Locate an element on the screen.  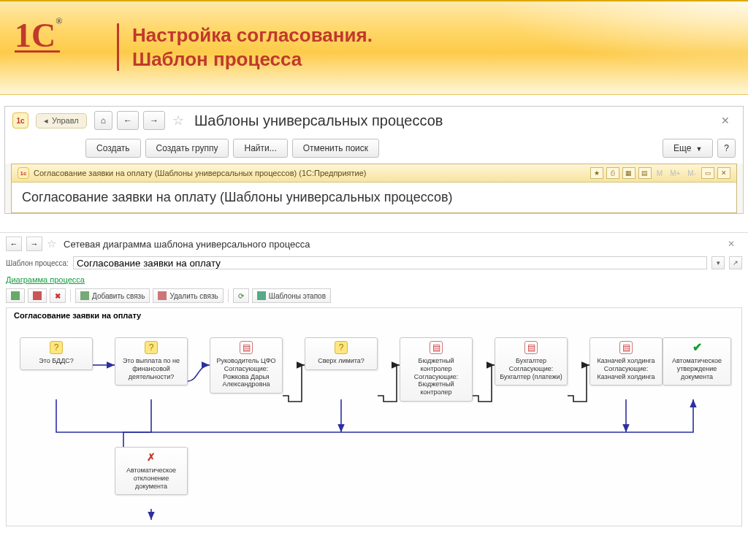
open-button: ↗ is located at coordinates (736, 263).